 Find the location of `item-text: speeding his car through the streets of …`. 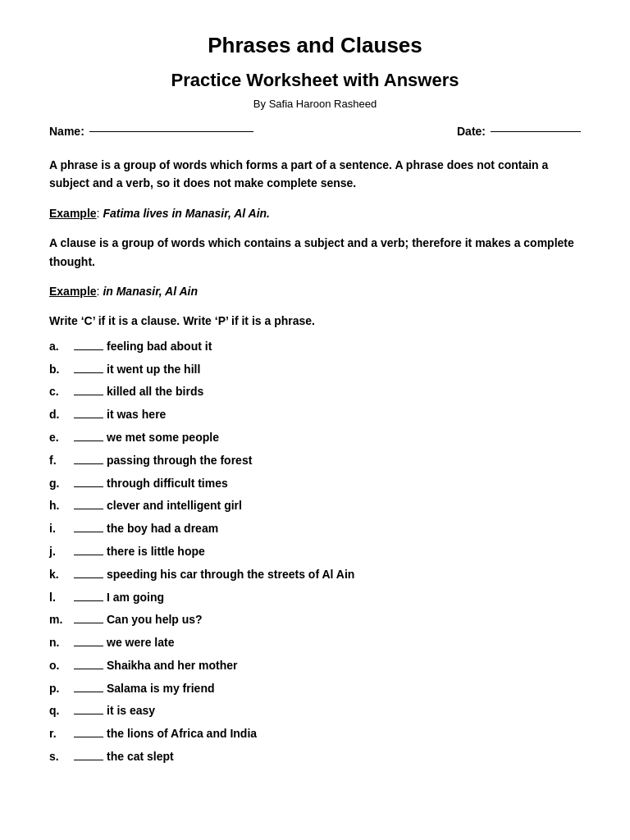

item-text: speeding his car through the streets of … is located at coordinates (231, 575).